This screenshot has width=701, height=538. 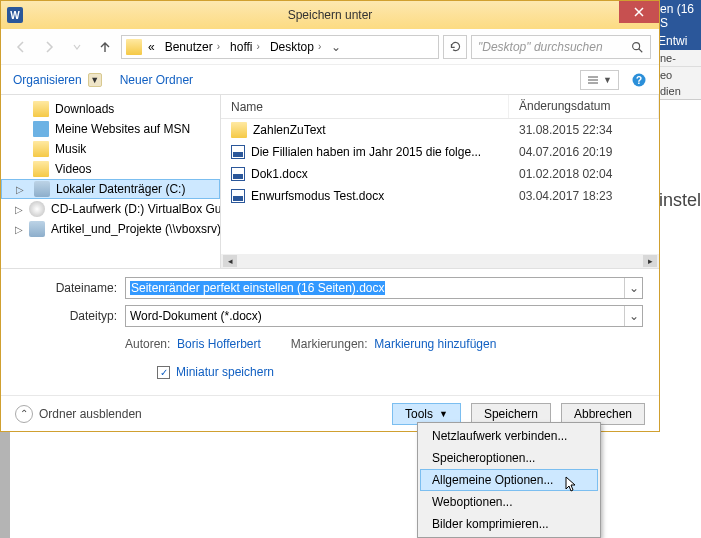 I want to click on search-placeholder: "Desktop" durchsuchen, so click(x=540, y=47).